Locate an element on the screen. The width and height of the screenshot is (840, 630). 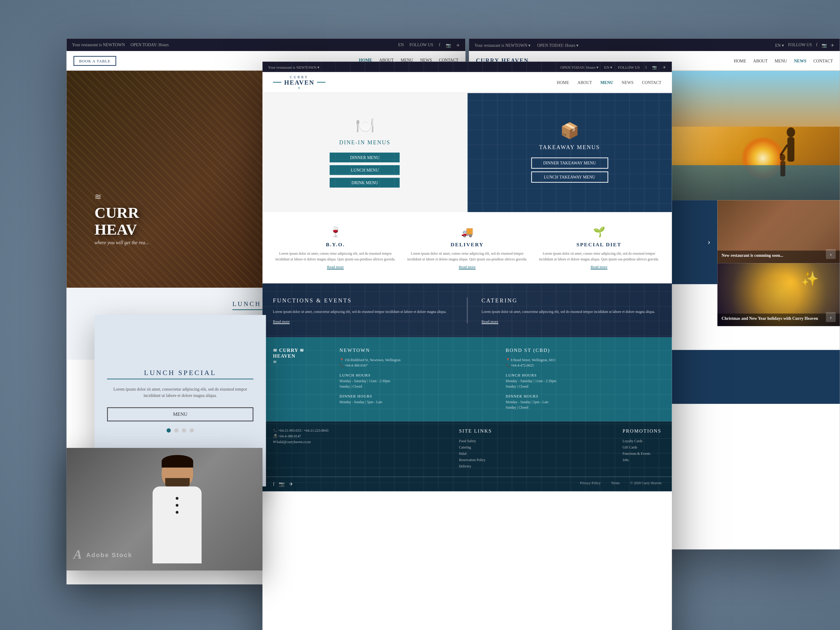
lunch-menu-button: MENU is located at coordinates (180, 415).